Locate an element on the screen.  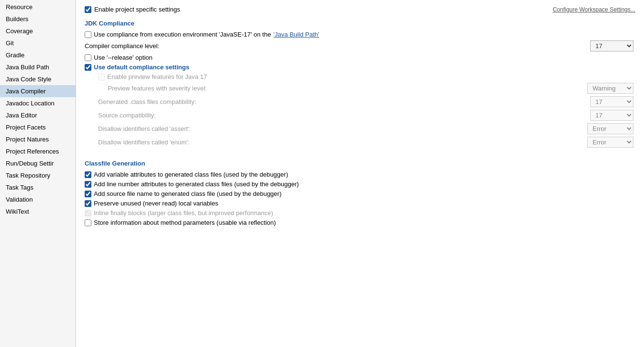
inline-finally-blocks-label: Inline finally blocks (larger class file… is located at coordinates (184, 213).